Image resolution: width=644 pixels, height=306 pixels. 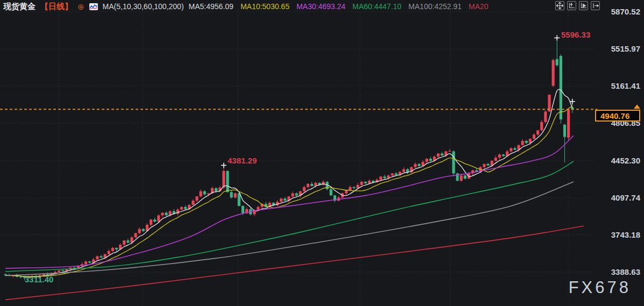 I want to click on pan-icon, so click(x=560, y=5).